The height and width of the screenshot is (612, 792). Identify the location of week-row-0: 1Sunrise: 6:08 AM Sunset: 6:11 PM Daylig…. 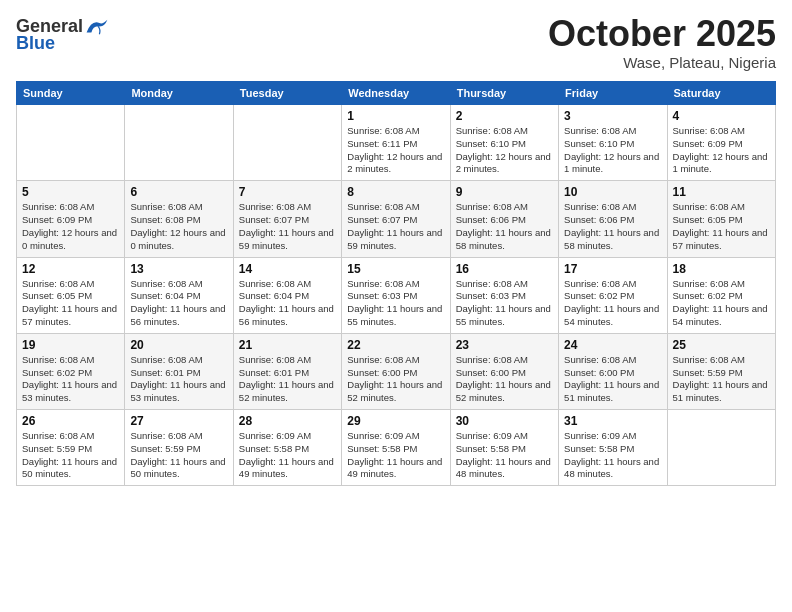
(396, 143).